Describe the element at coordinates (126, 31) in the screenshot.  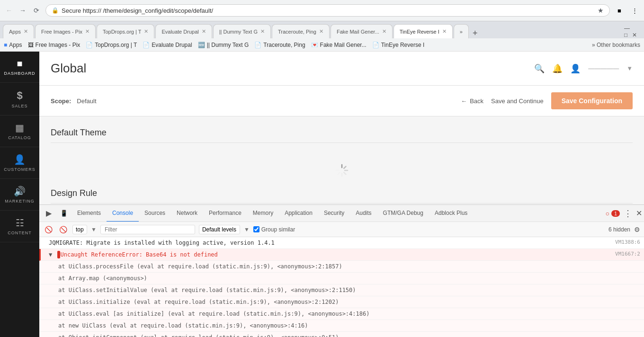
I see `tab-topdrops: TopDrops.org | T ✕` at that location.